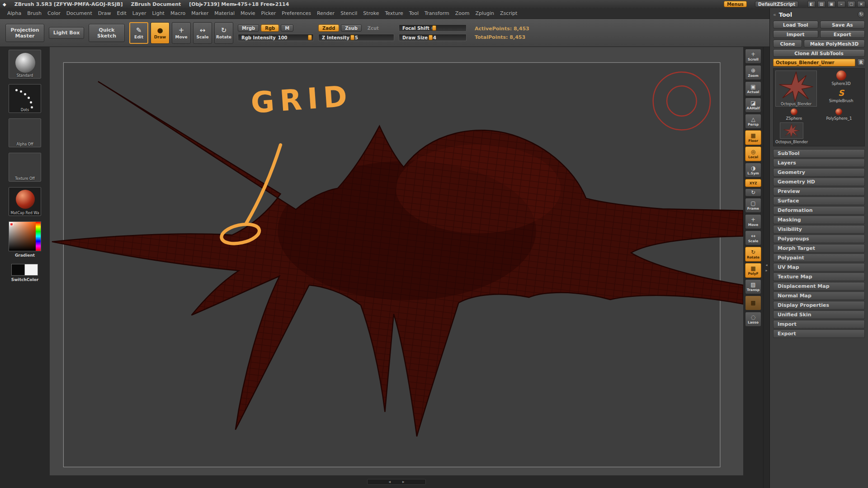  Describe the element at coordinates (819, 182) in the screenshot. I see `section-geometry-hd: Geometry HD` at that location.